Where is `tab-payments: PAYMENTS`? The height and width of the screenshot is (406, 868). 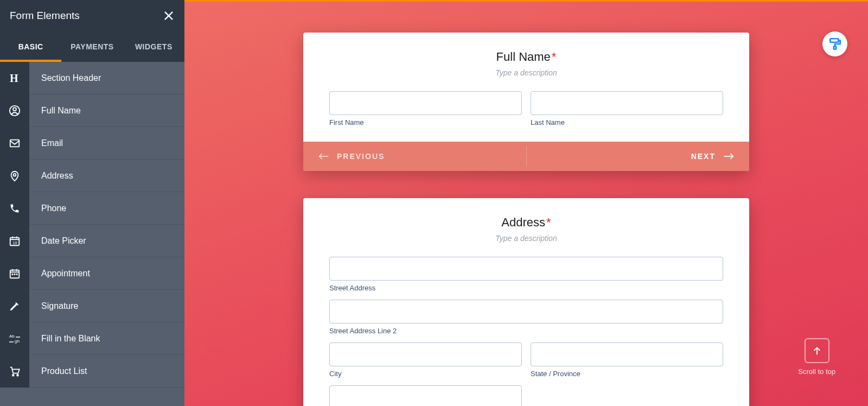 tab-payments: PAYMENTS is located at coordinates (92, 47).